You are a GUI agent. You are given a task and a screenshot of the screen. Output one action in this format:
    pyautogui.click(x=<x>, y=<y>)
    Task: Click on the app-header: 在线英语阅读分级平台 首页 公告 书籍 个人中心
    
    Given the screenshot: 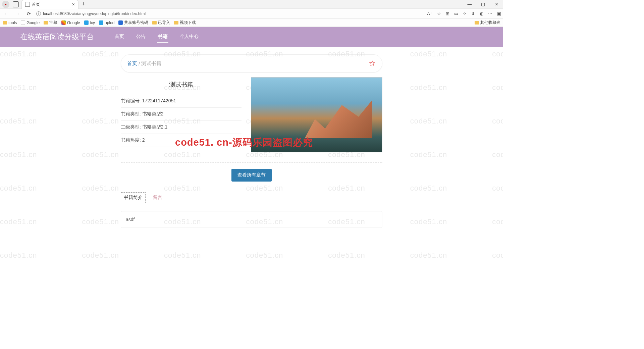 What is the action you would take?
    pyautogui.click(x=252, y=37)
    